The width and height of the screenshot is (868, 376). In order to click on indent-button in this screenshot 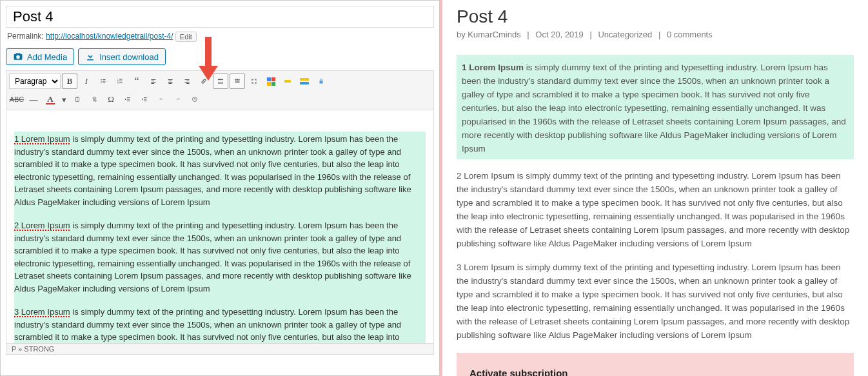, I will do `click(144, 99)`.